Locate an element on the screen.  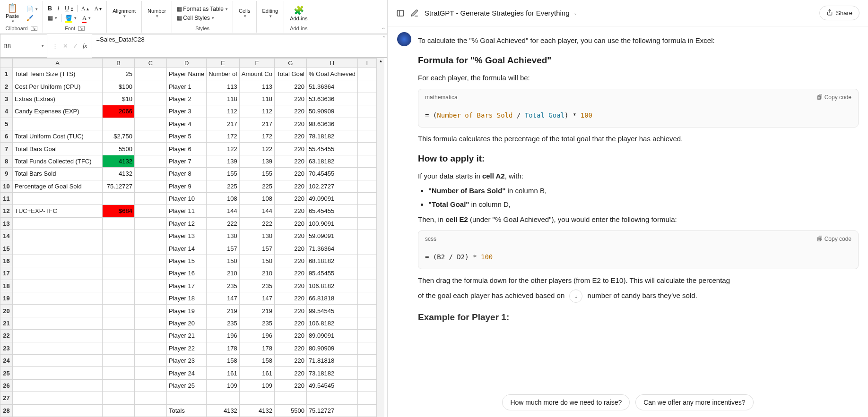
clipboard-dialog-launcher: ↘ is located at coordinates (34, 28).